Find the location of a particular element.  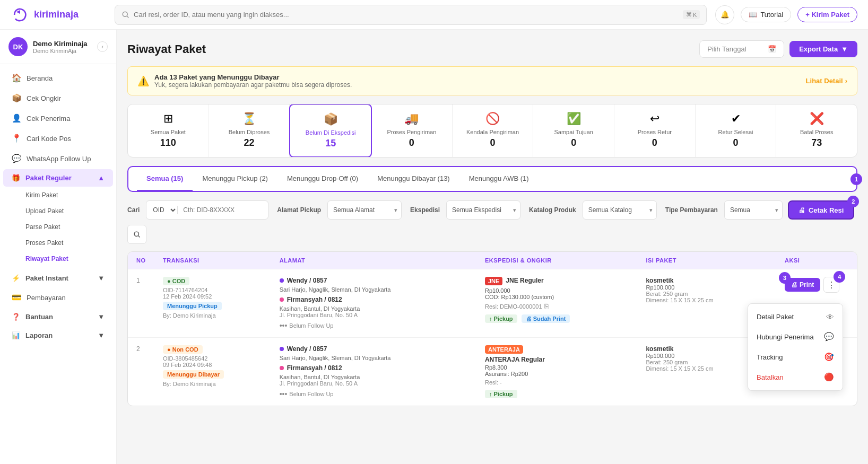

stat-card-semua: ⊞ Semua Paket 110 is located at coordinates (169, 130).